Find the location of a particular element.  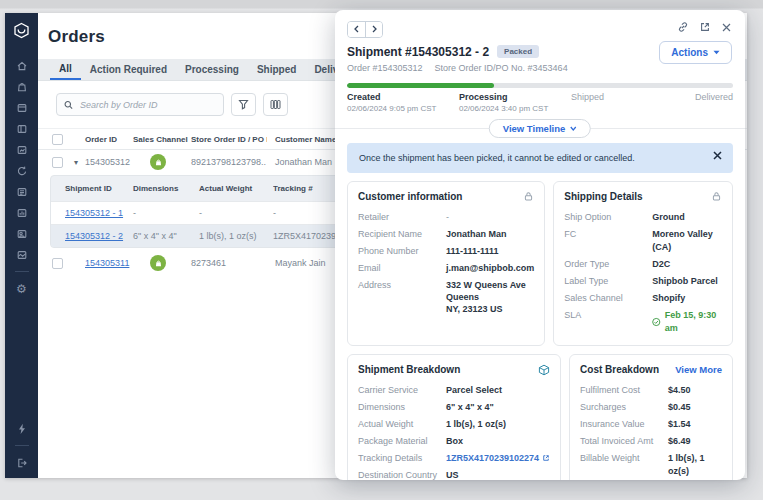

shipment-link: 154305312 - 1 is located at coordinates (94, 213).